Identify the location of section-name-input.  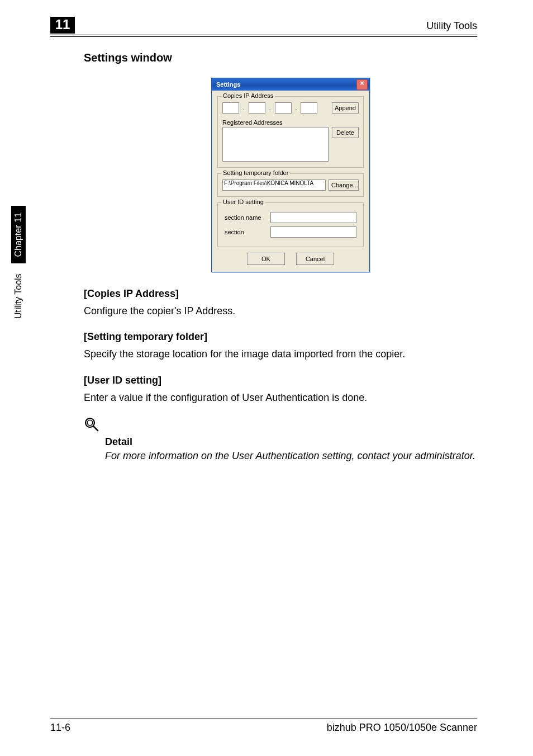
(313, 218).